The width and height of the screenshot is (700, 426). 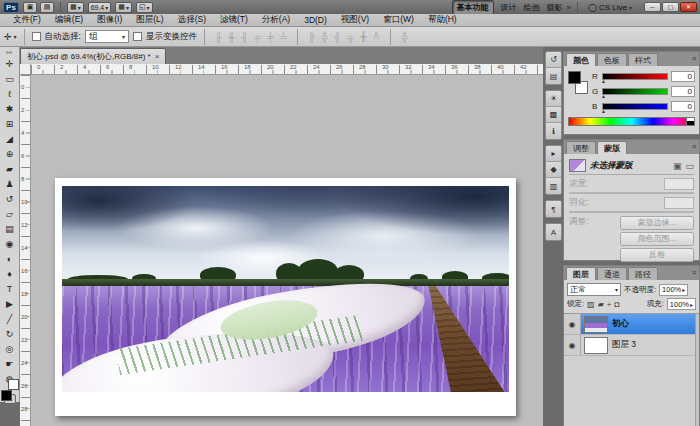 I want to click on distribute-top-edges-icon: ╠, so click(x=312, y=37).